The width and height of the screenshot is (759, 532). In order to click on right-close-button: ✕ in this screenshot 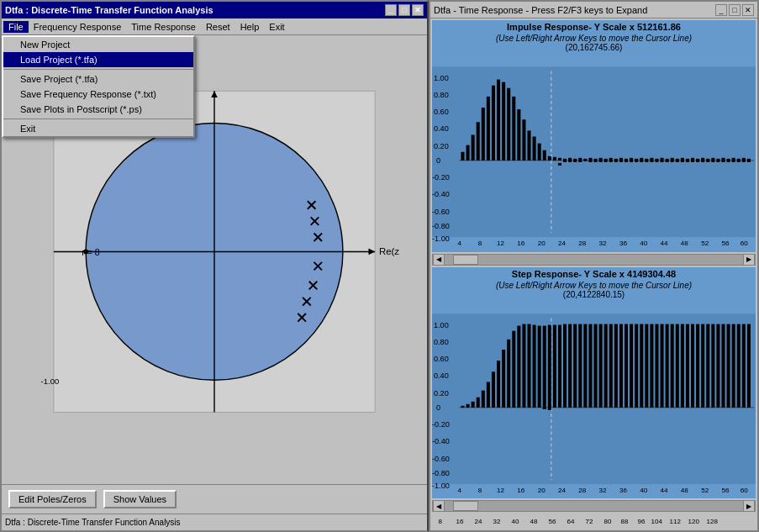, I will do `click(748, 10)`.